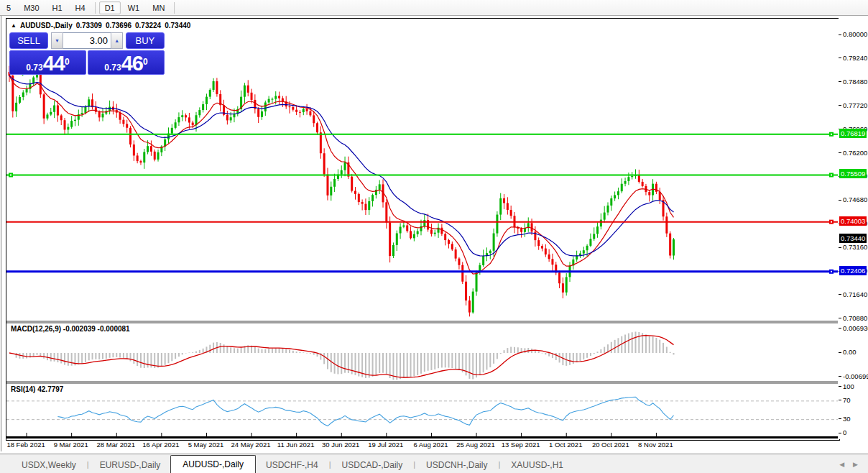 The width and height of the screenshot is (868, 473). What do you see at coordinates (292, 465) in the screenshot?
I see `tab-usdchf-h4: USDCHF-,H4` at bounding box center [292, 465].